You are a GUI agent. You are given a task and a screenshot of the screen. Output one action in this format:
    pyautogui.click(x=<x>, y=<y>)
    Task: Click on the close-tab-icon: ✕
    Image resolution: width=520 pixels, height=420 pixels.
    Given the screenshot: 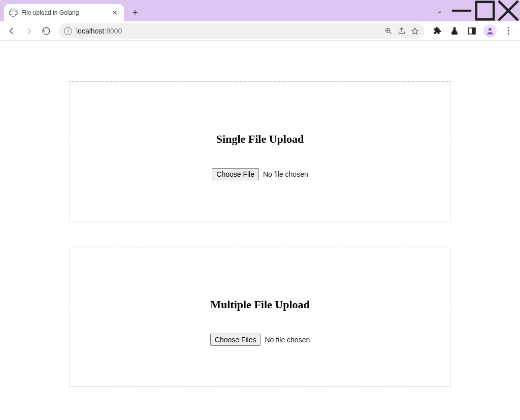 What is the action you would take?
    pyautogui.click(x=115, y=13)
    